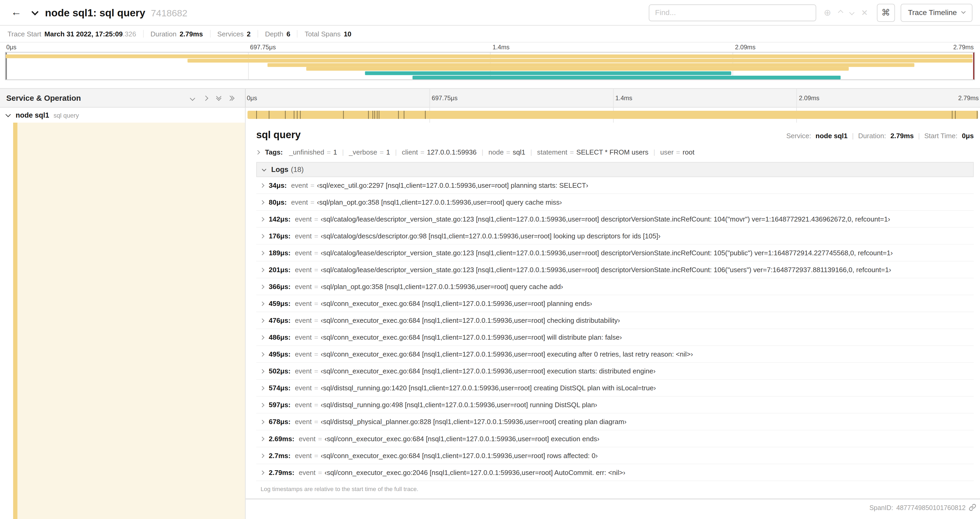 This screenshot has width=980, height=519. I want to click on tick-label: 1.4ms, so click(624, 98).